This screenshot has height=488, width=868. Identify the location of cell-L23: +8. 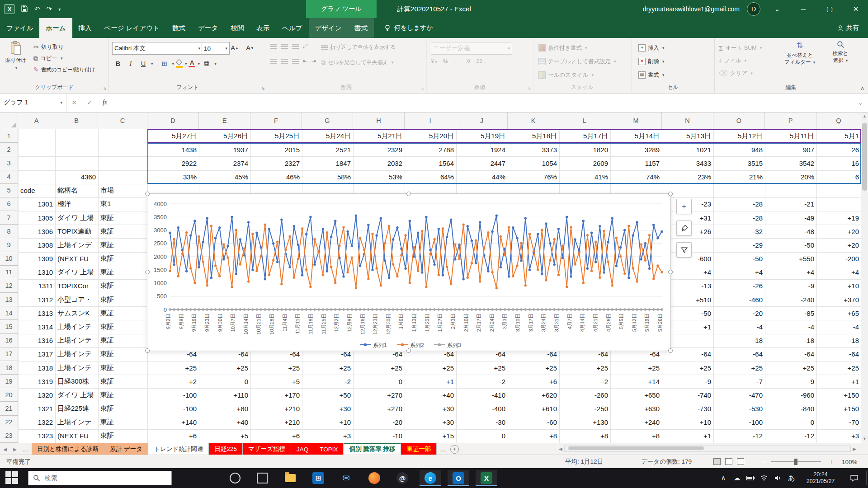
(585, 436).